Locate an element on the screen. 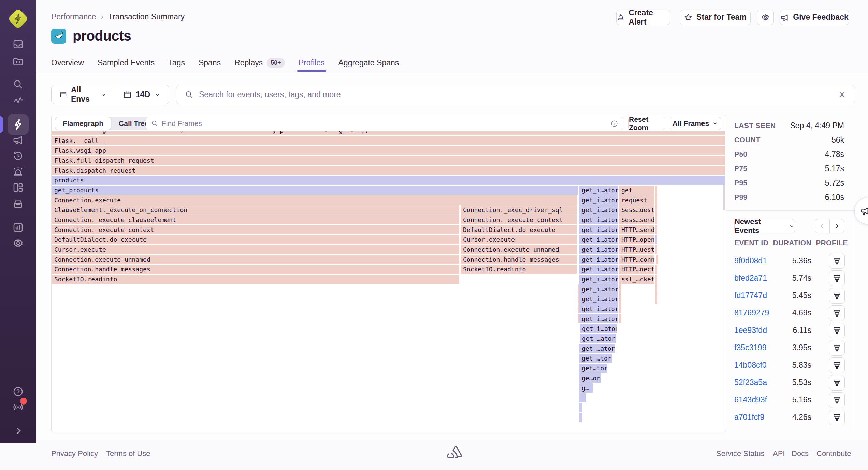  sidebar-item-discover is located at coordinates (18, 204).